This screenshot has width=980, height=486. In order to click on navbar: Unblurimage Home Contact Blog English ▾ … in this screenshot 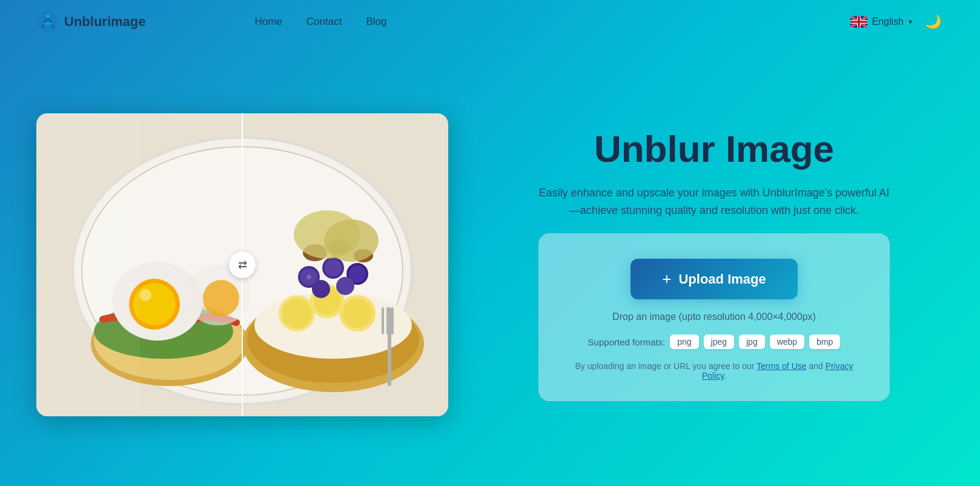, I will do `click(490, 22)`.